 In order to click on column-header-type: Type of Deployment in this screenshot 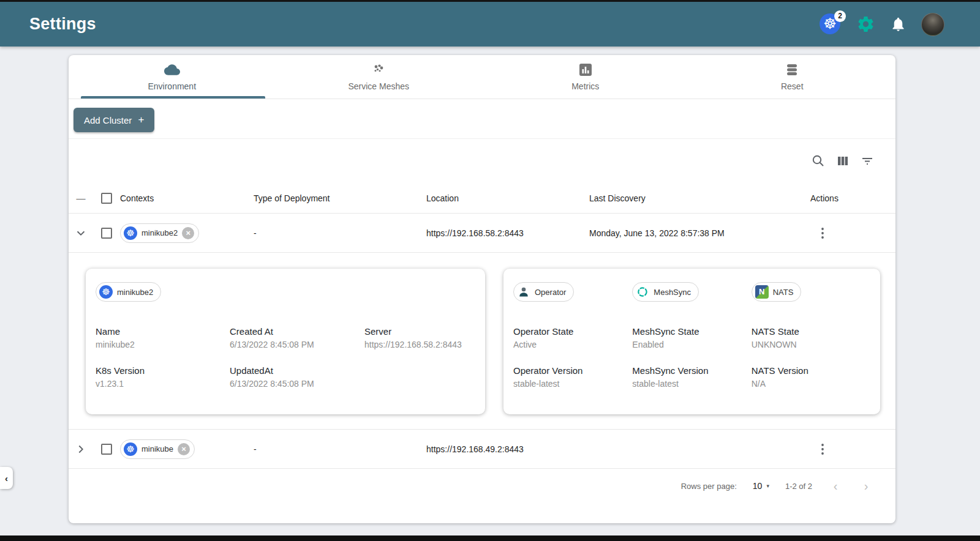, I will do `click(340, 198)`.